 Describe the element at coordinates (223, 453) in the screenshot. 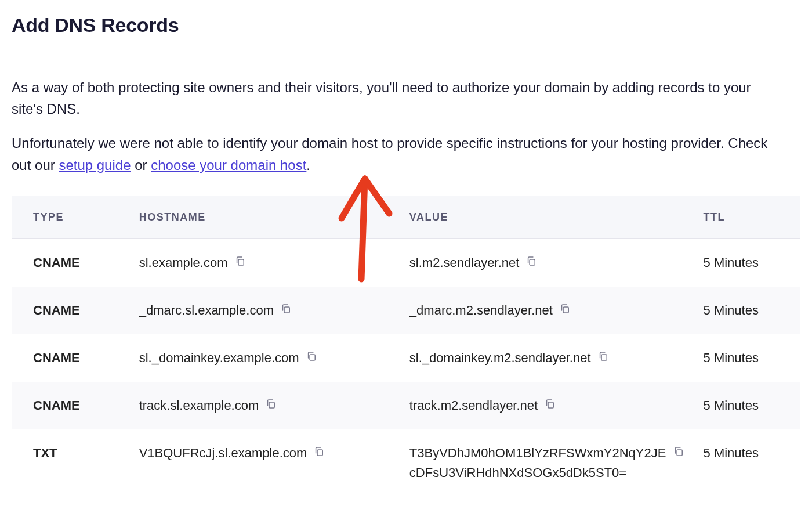

I see `hostname-text: V1BQUFRcJj.sl.example.com` at that location.